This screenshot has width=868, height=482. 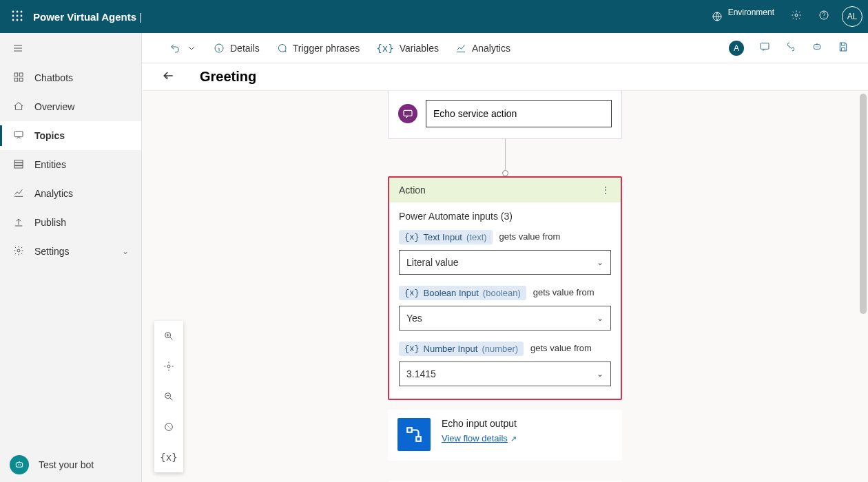 What do you see at coordinates (172, 48) in the screenshot?
I see `undo-button` at bounding box center [172, 48].